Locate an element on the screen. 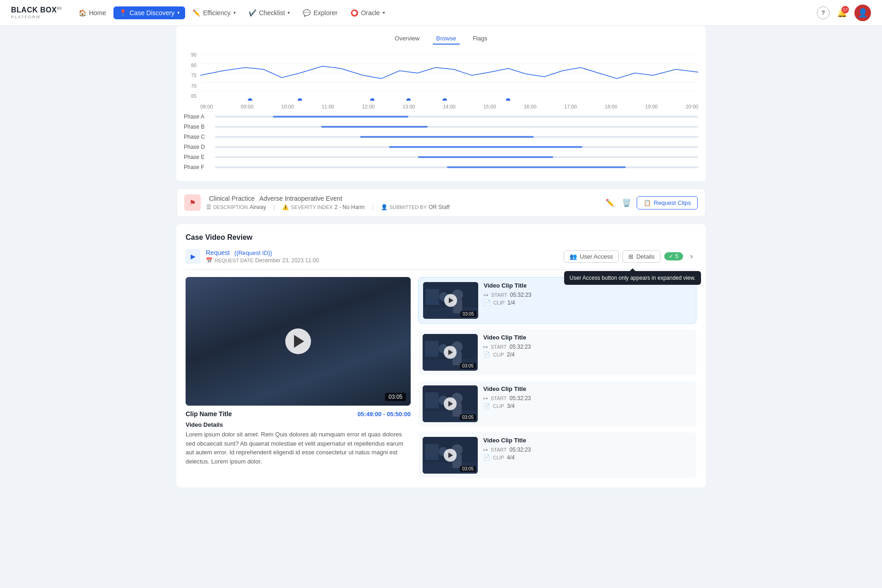 Image resolution: width=882 pixels, height=588 pixels. user-access-button: 👥 User Access is located at coordinates (591, 256).